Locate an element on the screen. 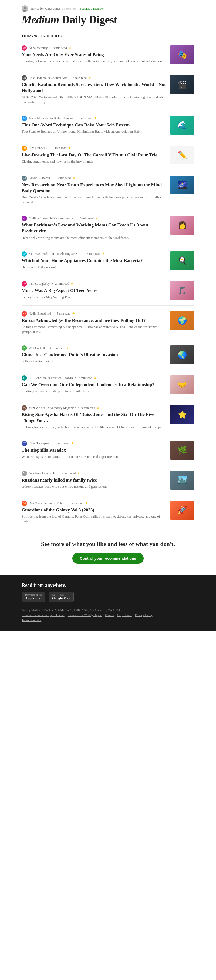  article-subtitle: We need exposure to nature — but nature … is located at coordinates (94, 457).